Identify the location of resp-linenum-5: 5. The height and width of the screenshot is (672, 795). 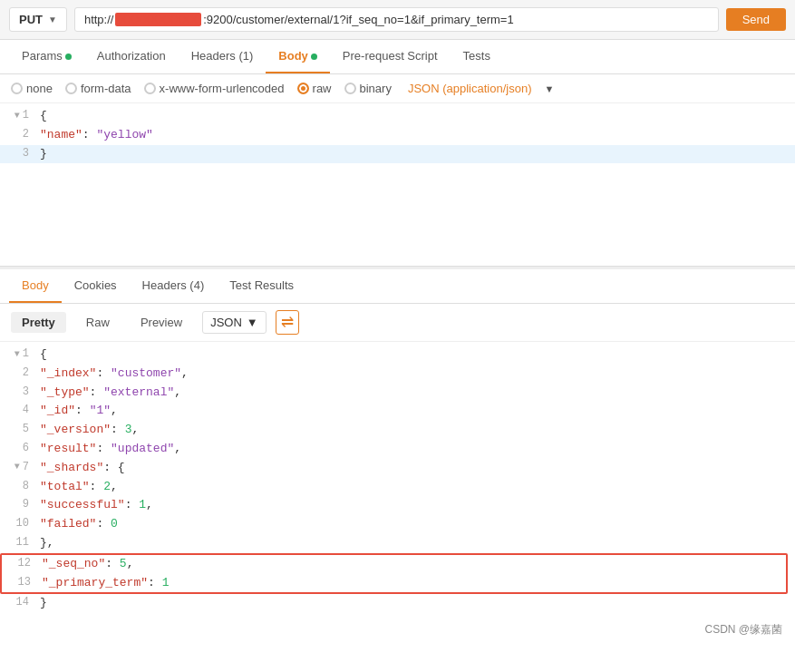
(25, 430).